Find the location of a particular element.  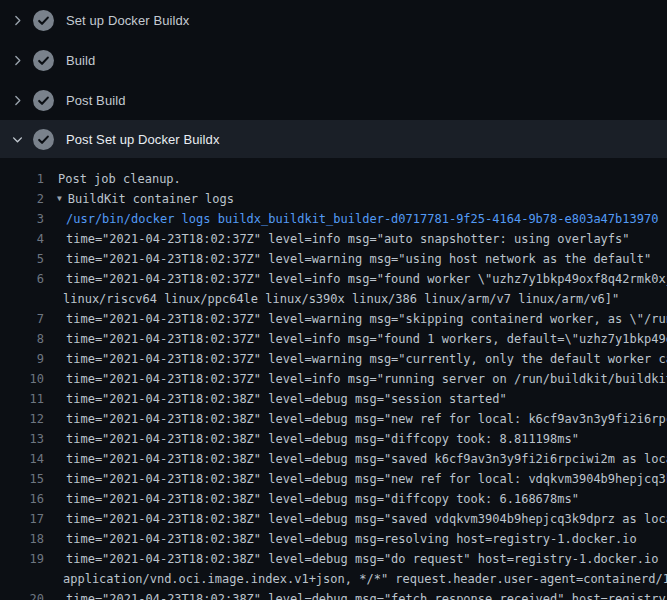

line-number: 5 is located at coordinates (22, 259).